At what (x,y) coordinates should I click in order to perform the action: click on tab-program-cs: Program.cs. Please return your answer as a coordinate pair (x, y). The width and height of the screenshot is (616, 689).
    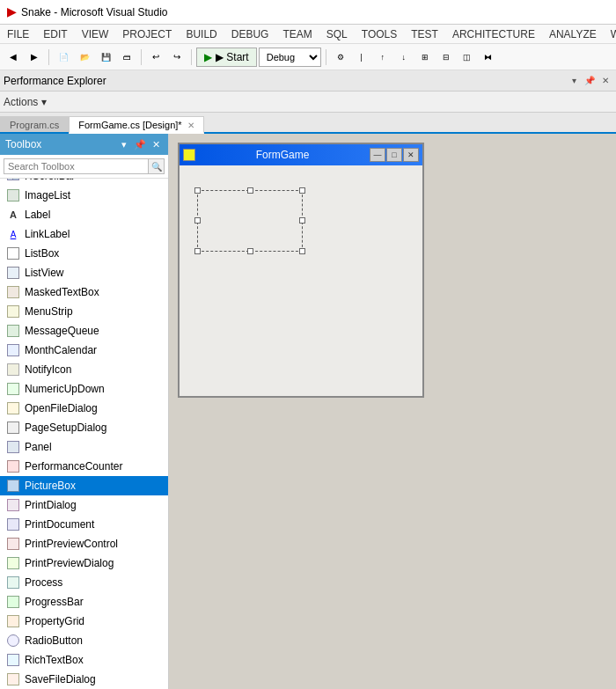
    Looking at the image, I should click on (34, 124).